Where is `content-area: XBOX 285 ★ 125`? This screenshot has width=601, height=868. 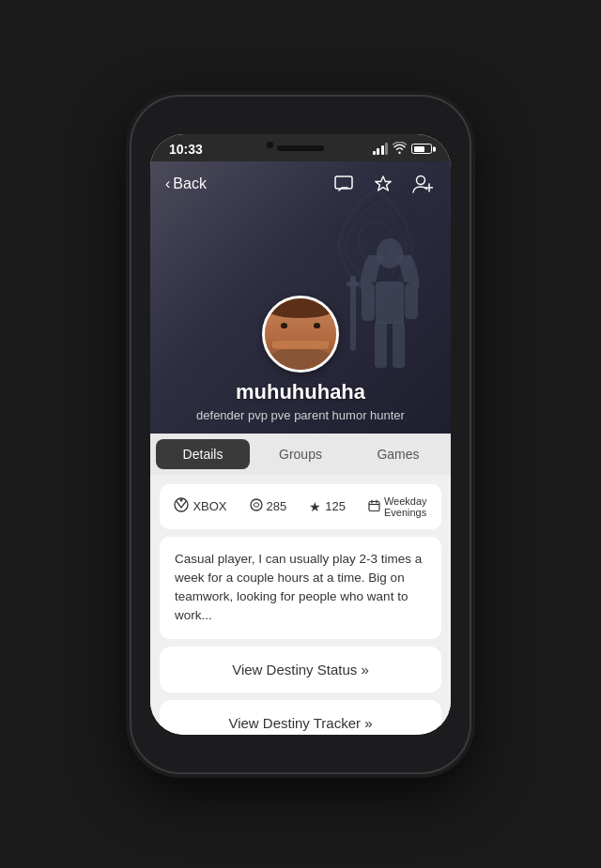
content-area: XBOX 285 ★ 125 is located at coordinates (300, 604).